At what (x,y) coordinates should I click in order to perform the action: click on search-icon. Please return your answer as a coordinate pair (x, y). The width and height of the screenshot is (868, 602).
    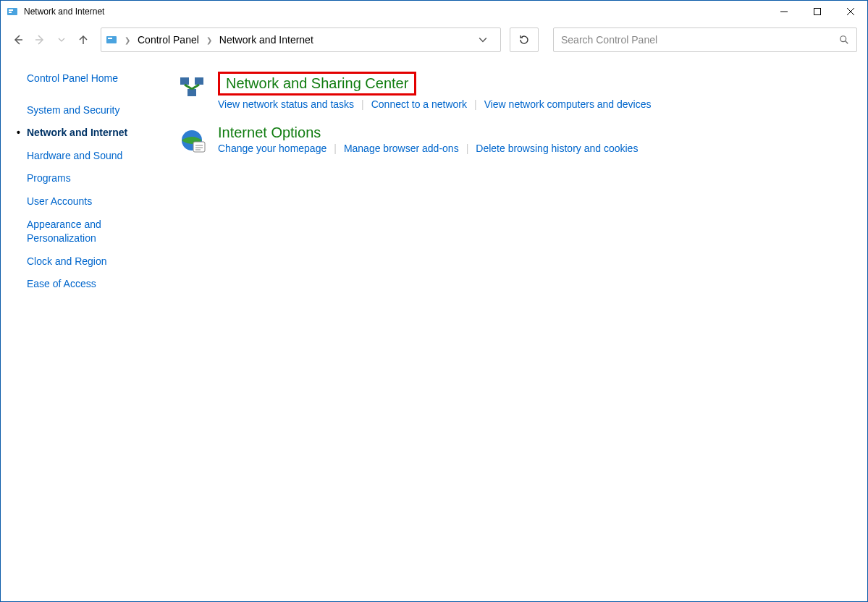
    Looking at the image, I should click on (844, 40).